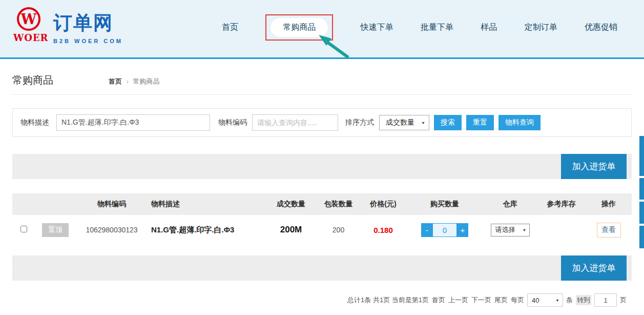  I want to click on quantity-stepper: - +, so click(445, 230).